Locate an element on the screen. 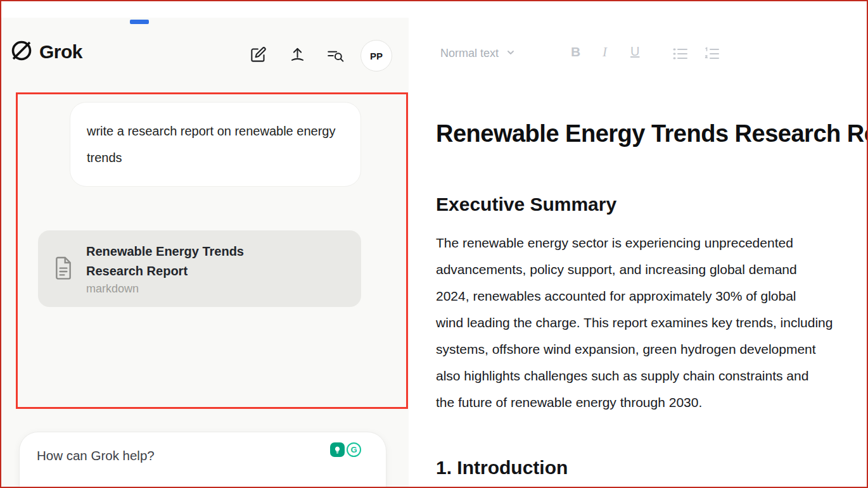 The width and height of the screenshot is (868, 488). chevron-down-icon is located at coordinates (511, 53).